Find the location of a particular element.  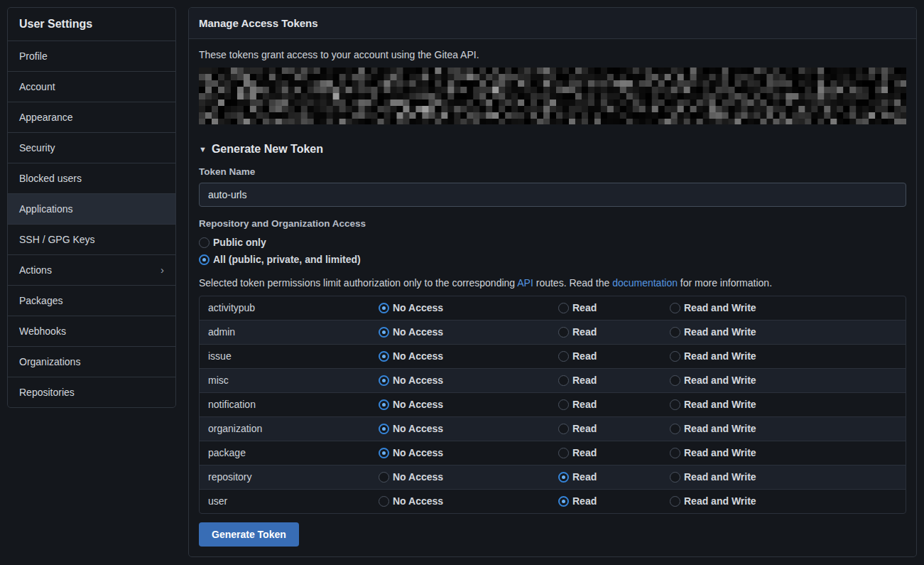

scope-name: misc is located at coordinates (289, 381).